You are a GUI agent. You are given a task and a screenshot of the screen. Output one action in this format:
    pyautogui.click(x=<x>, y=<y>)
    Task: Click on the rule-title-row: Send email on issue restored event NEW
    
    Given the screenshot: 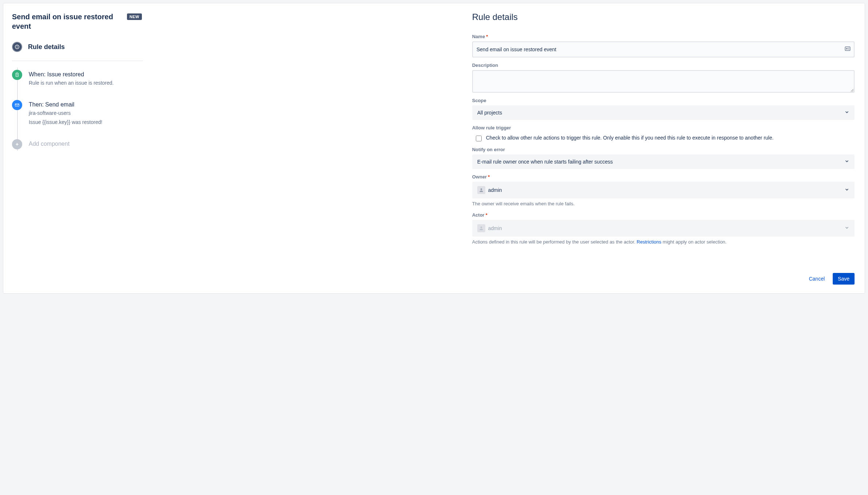 What is the action you would take?
    pyautogui.click(x=236, y=21)
    